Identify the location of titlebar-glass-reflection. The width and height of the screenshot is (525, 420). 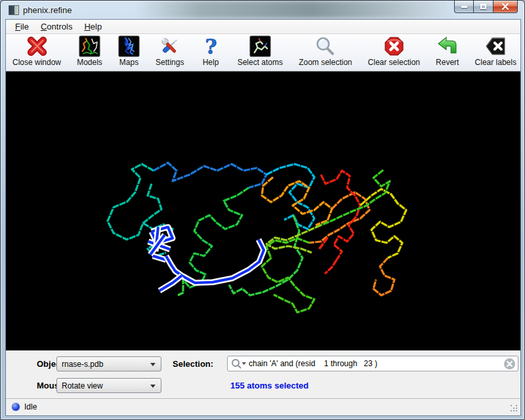
(296, 9).